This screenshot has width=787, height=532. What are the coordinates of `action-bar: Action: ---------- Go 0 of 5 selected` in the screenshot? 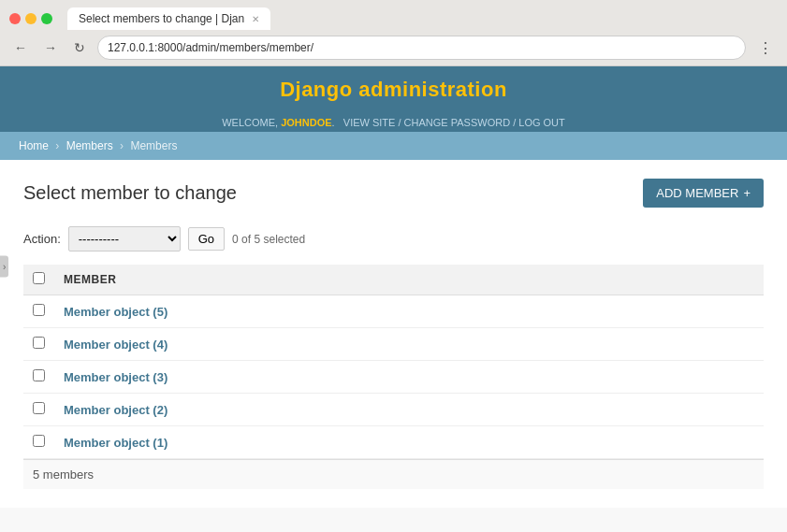 It's located at (393, 239).